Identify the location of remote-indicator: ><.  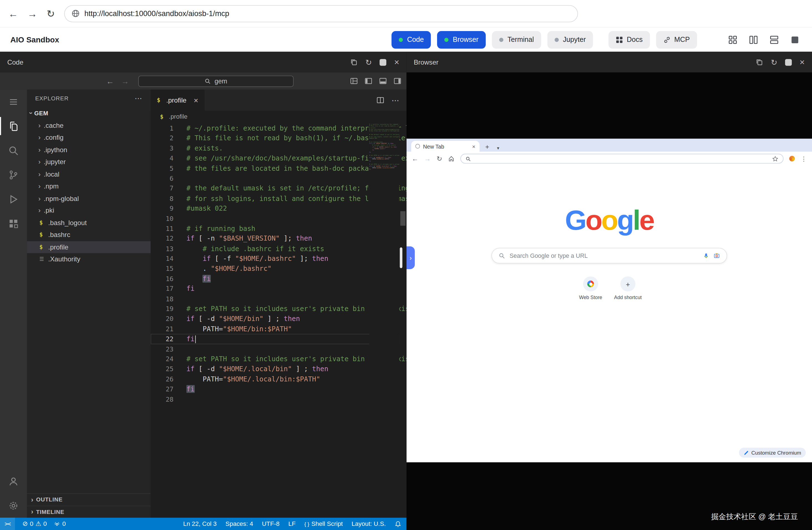
(8, 524).